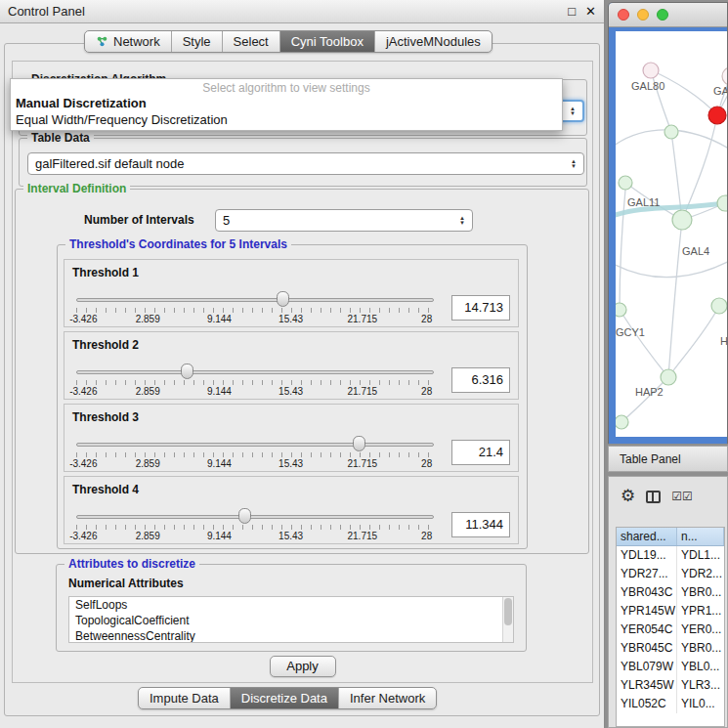 The height and width of the screenshot is (728, 728). Describe the element at coordinates (647, 536) in the screenshot. I see `column-header-shared-name: shared...` at that location.